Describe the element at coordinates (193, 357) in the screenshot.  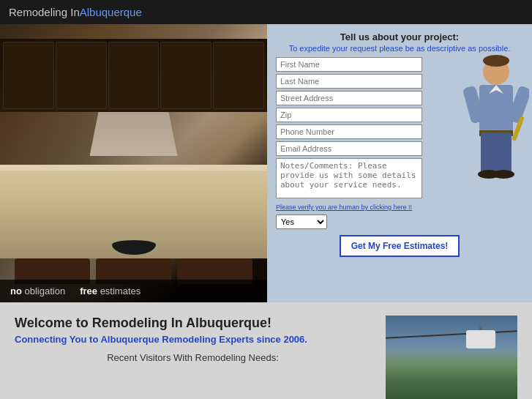
I see `recent-visitors-label: Recent Visitors With Remodeling Needs:` at that location.